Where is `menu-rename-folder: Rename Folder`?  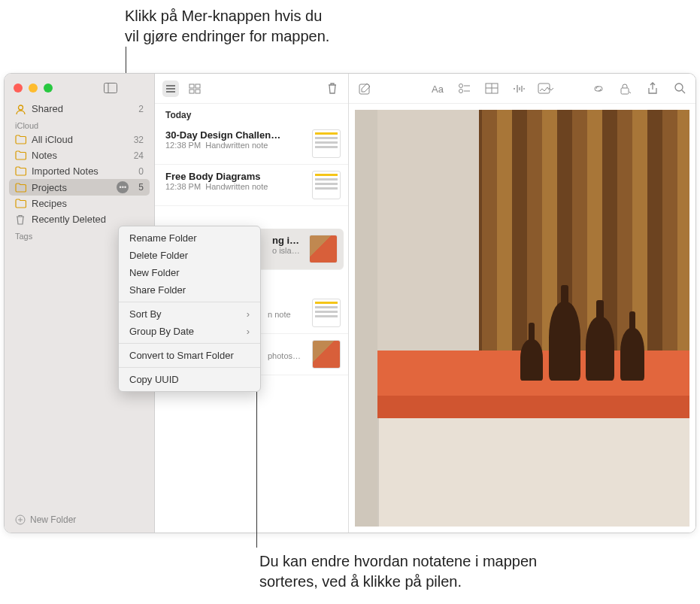 menu-rename-folder: Rename Folder is located at coordinates (189, 238).